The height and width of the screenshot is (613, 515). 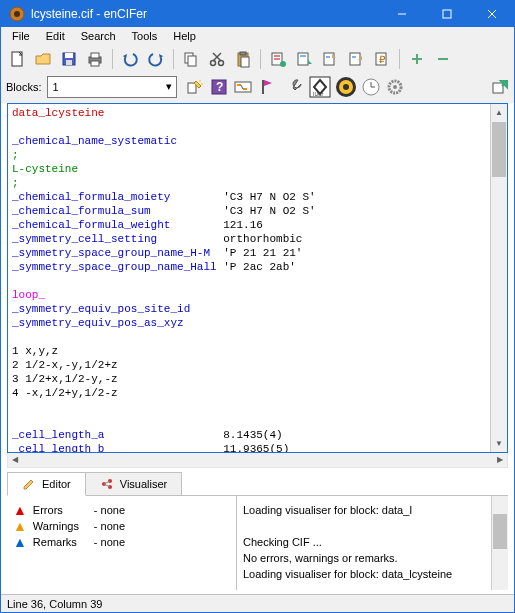 I want to click on tab-visualiser: Visualiser, so click(x=134, y=484).